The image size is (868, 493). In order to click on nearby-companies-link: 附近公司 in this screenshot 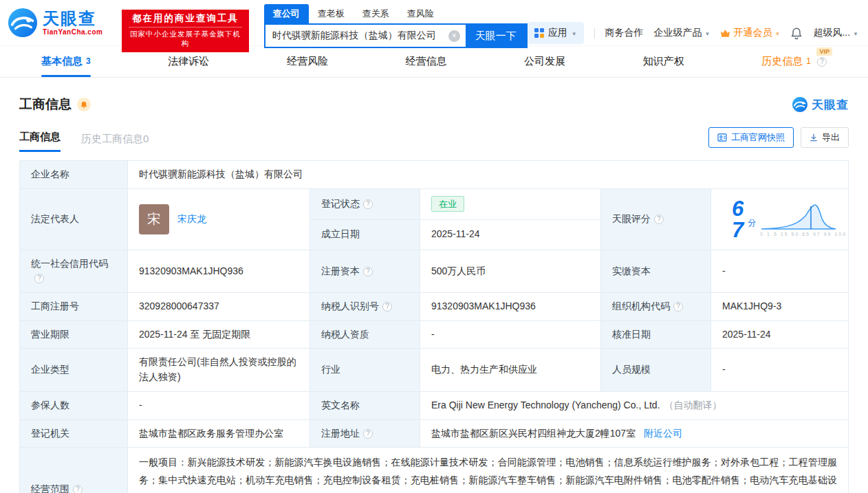, I will do `click(663, 433)`.